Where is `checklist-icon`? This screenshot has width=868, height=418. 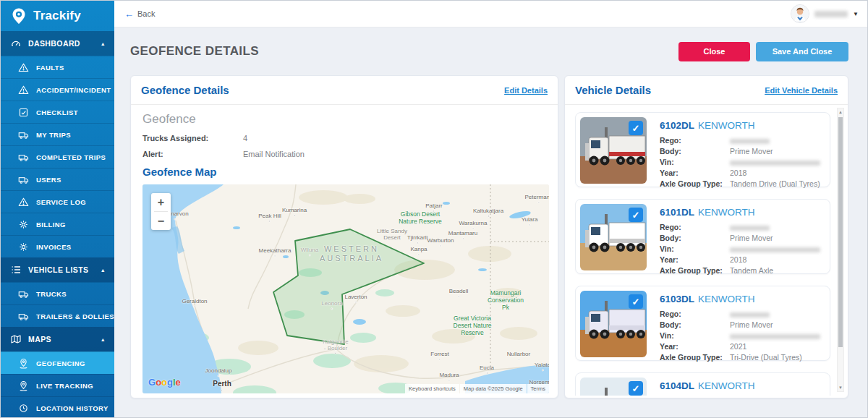
checklist-icon is located at coordinates (23, 113).